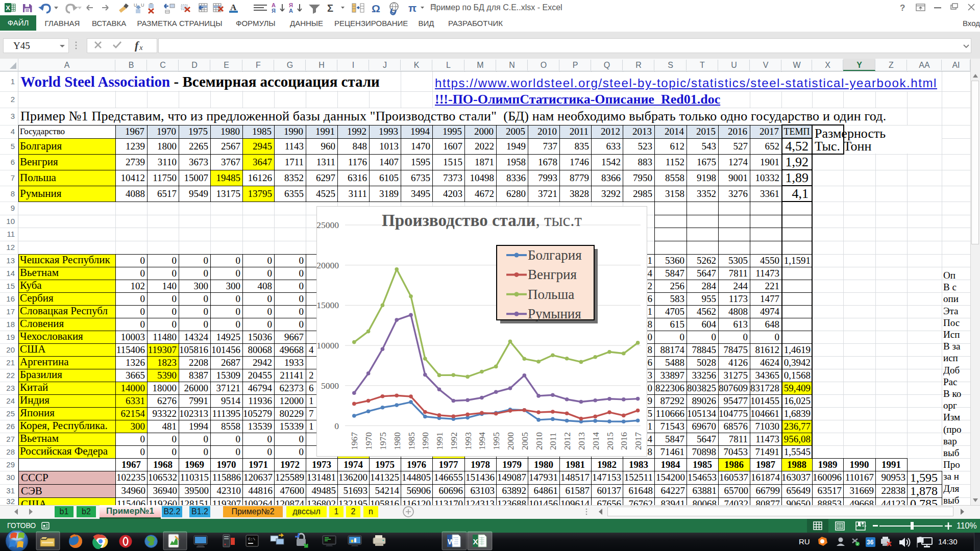  Describe the element at coordinates (567, 441) in the screenshot. I see `svg-text: 2012` at that location.